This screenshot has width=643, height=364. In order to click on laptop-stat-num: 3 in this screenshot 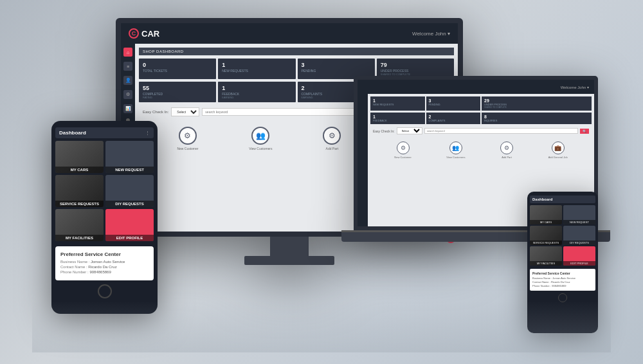, I will do `click(454, 100)`.